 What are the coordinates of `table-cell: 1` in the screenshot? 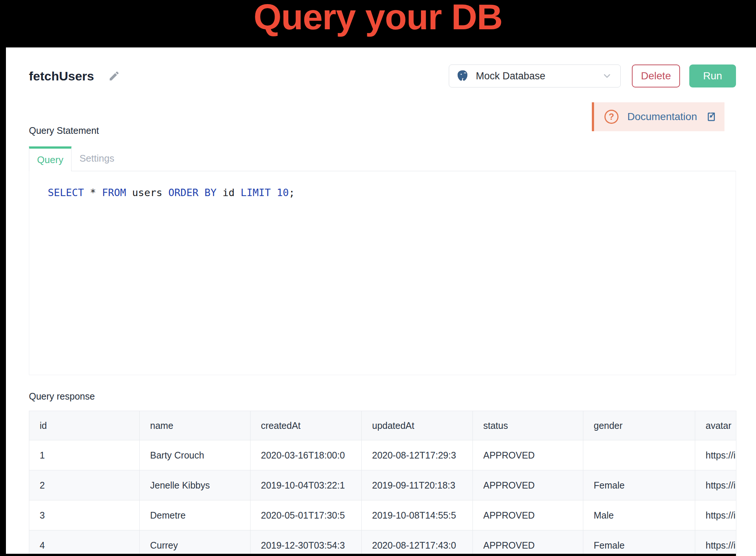 It's located at (84, 455).